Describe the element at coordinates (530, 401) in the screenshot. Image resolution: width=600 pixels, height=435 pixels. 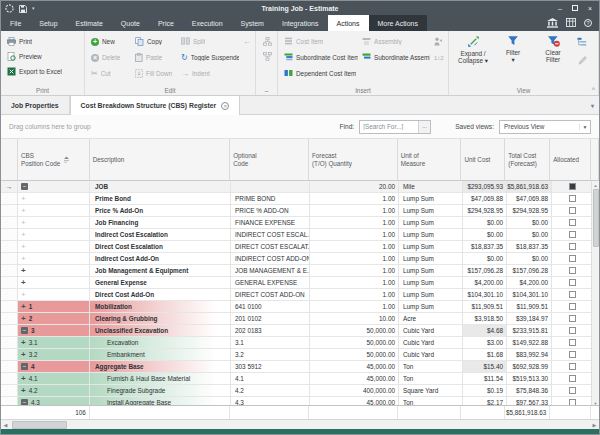
I see `total-cost-cell: $97,567.33` at that location.